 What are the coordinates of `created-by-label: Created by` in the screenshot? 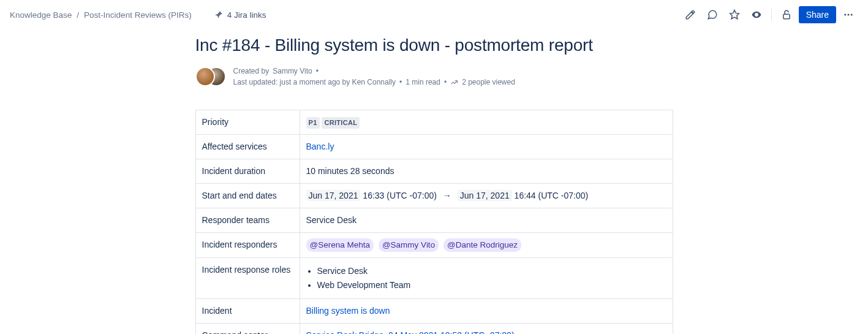 It's located at (251, 71).